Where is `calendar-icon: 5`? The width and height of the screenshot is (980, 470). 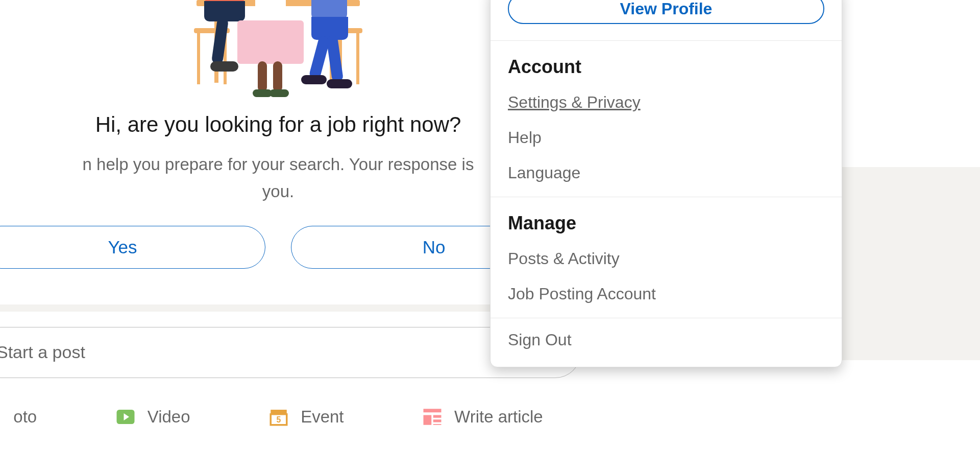 calendar-icon: 5 is located at coordinates (279, 417).